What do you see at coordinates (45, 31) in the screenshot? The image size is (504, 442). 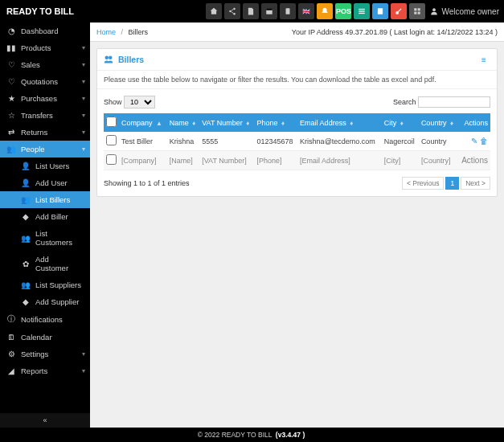 I see `nav-dashboard: ◔Dashboard` at bounding box center [45, 31].